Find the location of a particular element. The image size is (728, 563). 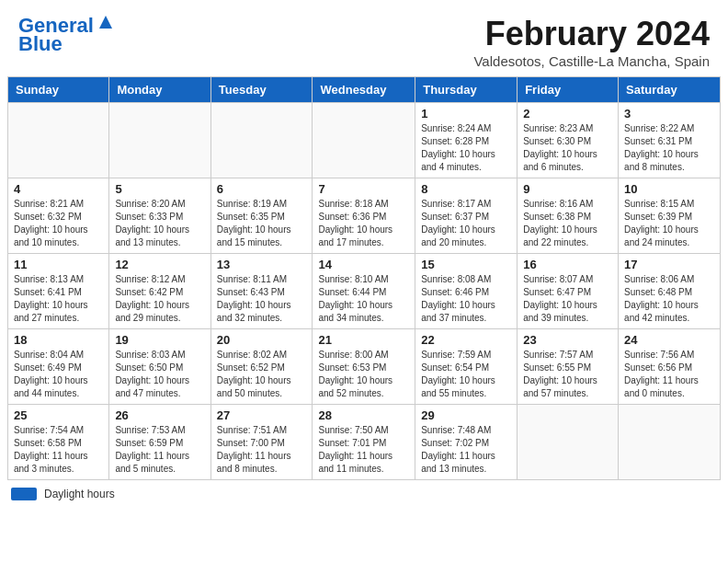

day-number: 9 is located at coordinates (568, 190).